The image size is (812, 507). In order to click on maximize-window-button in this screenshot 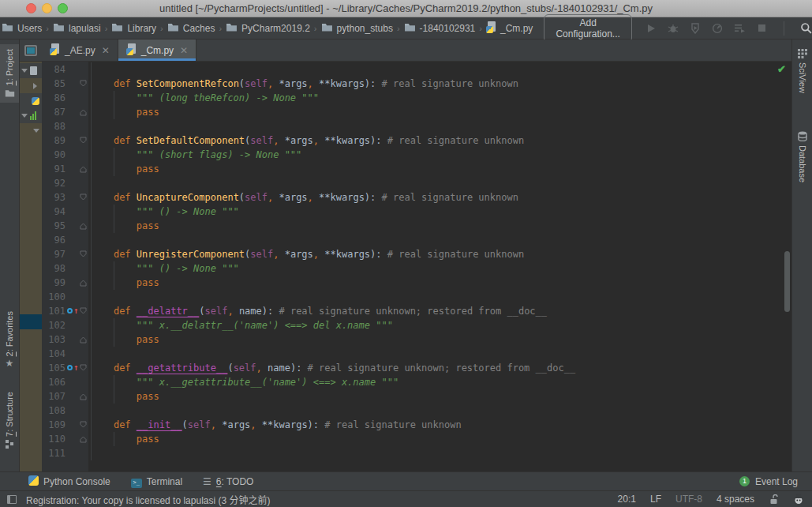, I will do `click(63, 8)`.